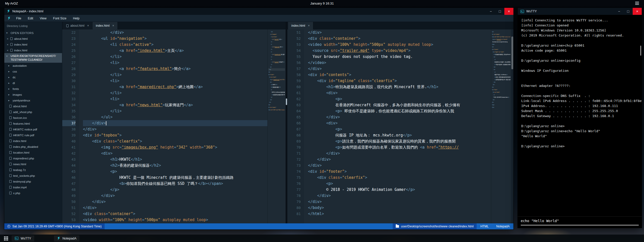 The image size is (644, 242). I want to click on file-location-html: location.html, so click(33, 153).